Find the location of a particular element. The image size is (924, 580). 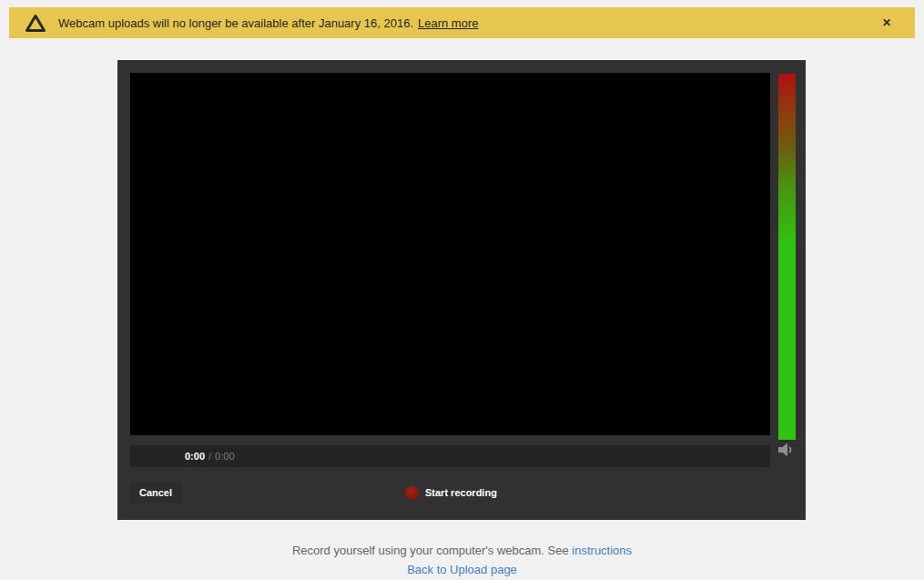

footer-instruction-text: Record yourself using your computer's we… is located at coordinates (432, 550).